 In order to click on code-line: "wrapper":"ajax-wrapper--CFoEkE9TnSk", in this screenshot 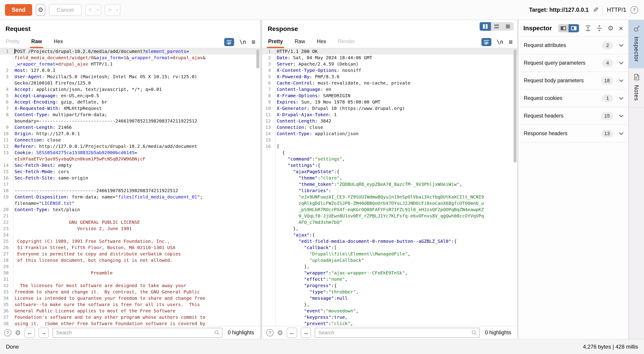, I will do `click(390, 273)`.